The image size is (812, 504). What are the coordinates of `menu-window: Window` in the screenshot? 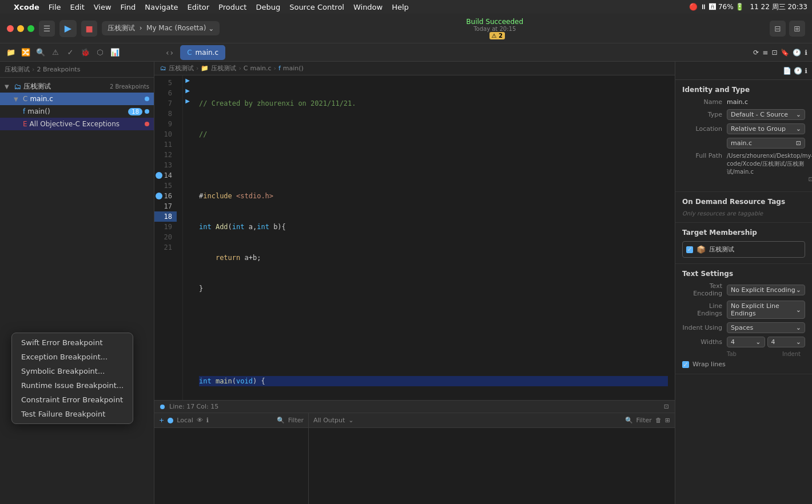 It's located at (368, 7).